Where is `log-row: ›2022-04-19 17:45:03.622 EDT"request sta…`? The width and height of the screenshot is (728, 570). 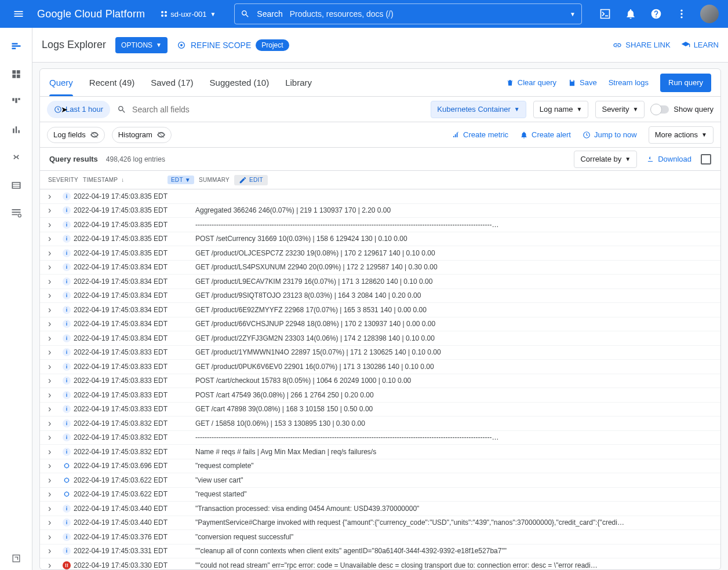 log-row: ›2022-04-19 17:45:03.622 EDT"request sta… is located at coordinates (380, 495).